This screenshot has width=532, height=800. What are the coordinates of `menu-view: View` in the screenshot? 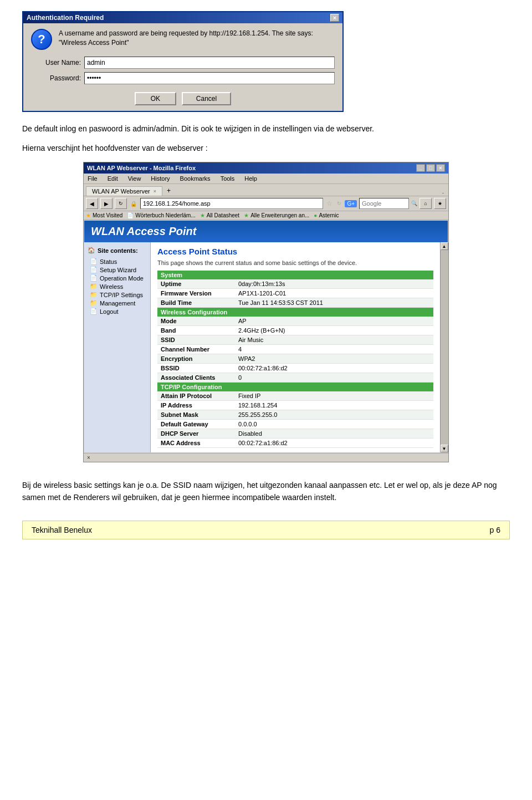 It's located at (135, 179).